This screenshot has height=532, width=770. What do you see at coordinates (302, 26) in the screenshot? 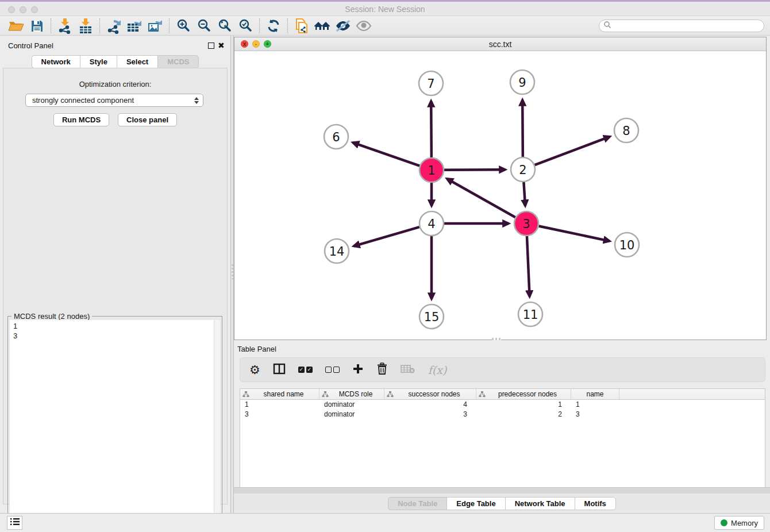
I see `clone-network-button` at bounding box center [302, 26].